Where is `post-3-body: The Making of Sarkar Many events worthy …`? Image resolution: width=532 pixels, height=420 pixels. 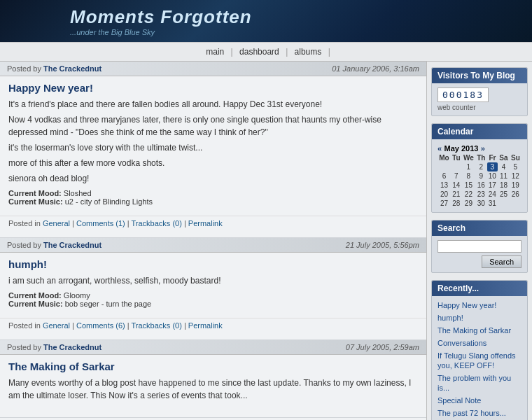 post-3-body: The Making of Sarkar Many events worthy … is located at coordinates (213, 382).